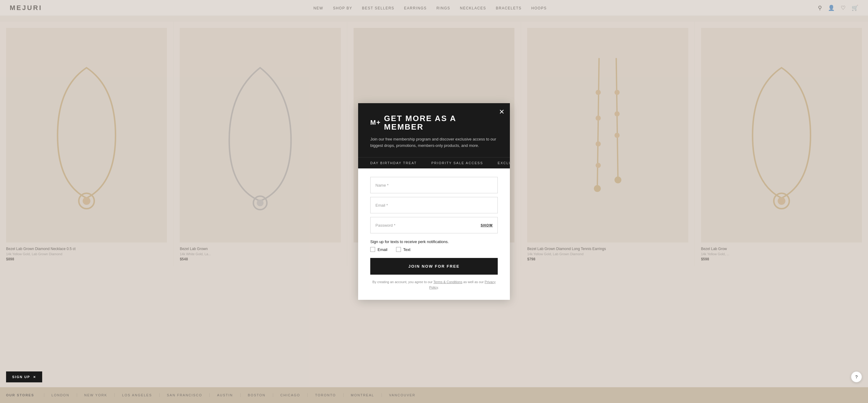 This screenshot has height=403, width=868. What do you see at coordinates (434, 234) in the screenshot?
I see `modal-form-body: SHOW Sign up for texts to receive perk n…` at bounding box center [434, 234].